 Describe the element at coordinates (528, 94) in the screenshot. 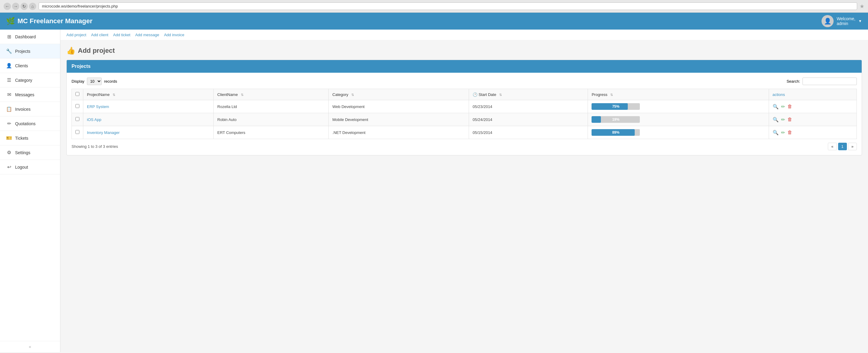

I see `col-start-date: 🕐 Start Date ⇅` at that location.